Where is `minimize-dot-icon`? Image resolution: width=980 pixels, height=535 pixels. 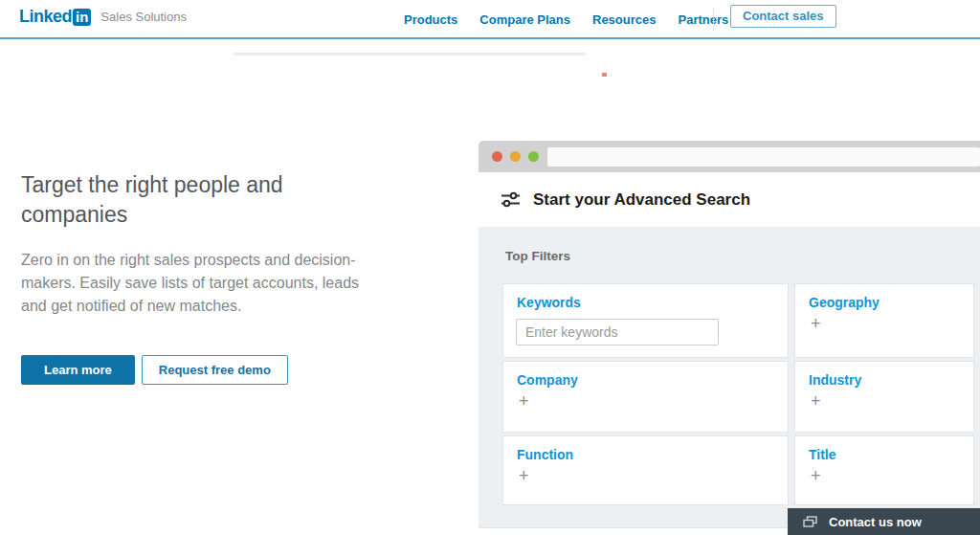 minimize-dot-icon is located at coordinates (515, 157).